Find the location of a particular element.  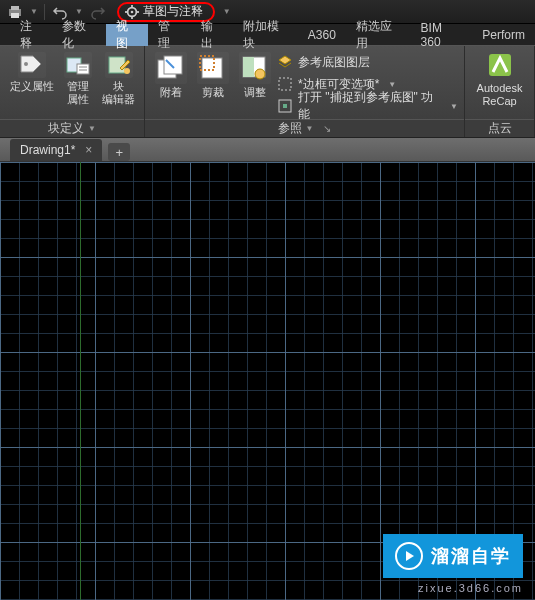

row-label: 参考底图图层 is located at coordinates (334, 62).